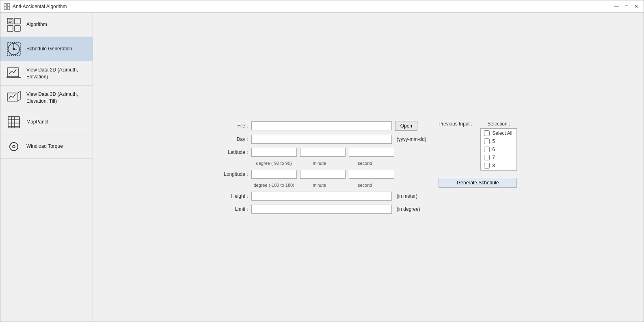 This screenshot has width=644, height=322. Describe the element at coordinates (487, 133) in the screenshot. I see `select-all-checkbox` at that location.